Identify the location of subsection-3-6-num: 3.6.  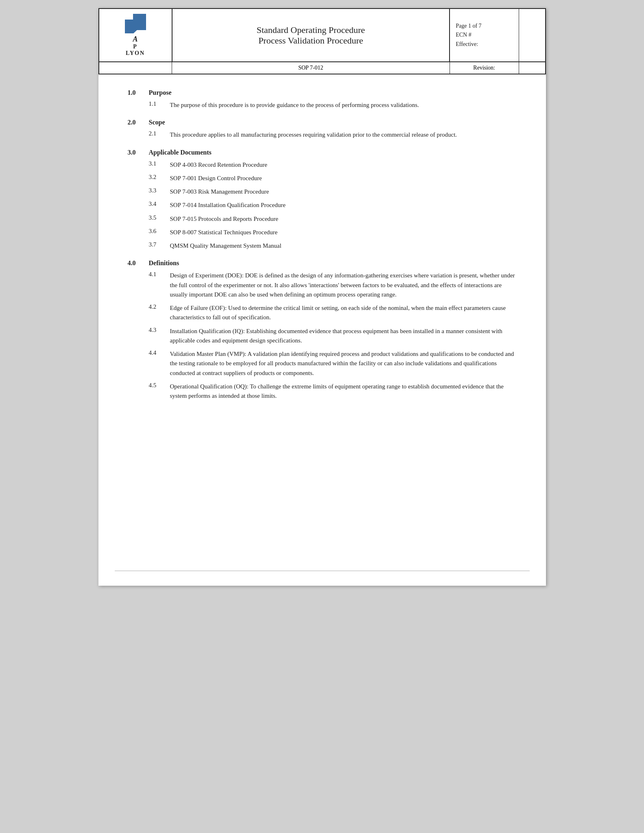
(159, 231).